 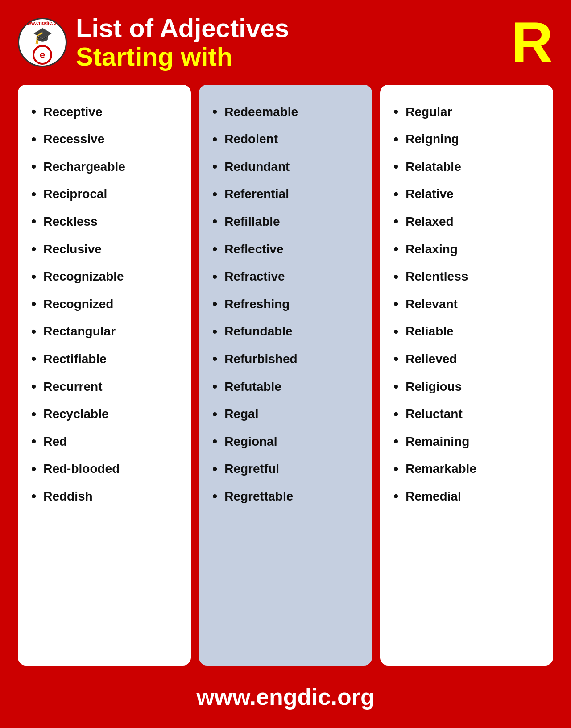 What do you see at coordinates (154, 57) in the screenshot?
I see `title-line2: Starting with` at bounding box center [154, 57].